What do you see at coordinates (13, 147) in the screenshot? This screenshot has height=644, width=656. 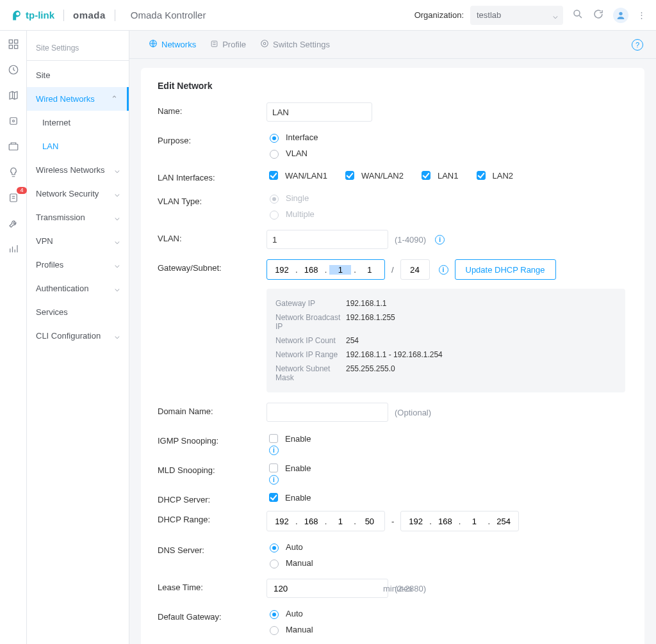 I see `rail-clients` at bounding box center [13, 147].